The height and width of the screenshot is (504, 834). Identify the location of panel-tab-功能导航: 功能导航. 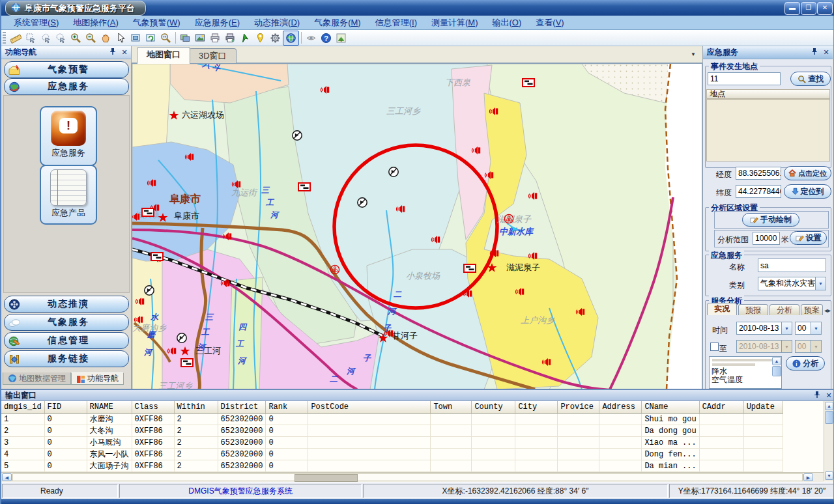
(98, 379).